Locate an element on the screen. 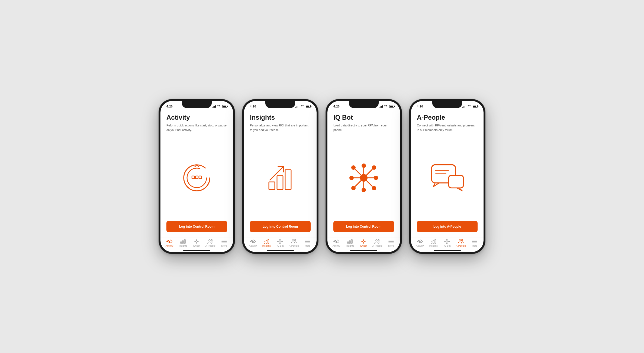 The height and width of the screenshot is (353, 644). page-description-insights: Personalize and view ROI that are import… is located at coordinates (280, 128).